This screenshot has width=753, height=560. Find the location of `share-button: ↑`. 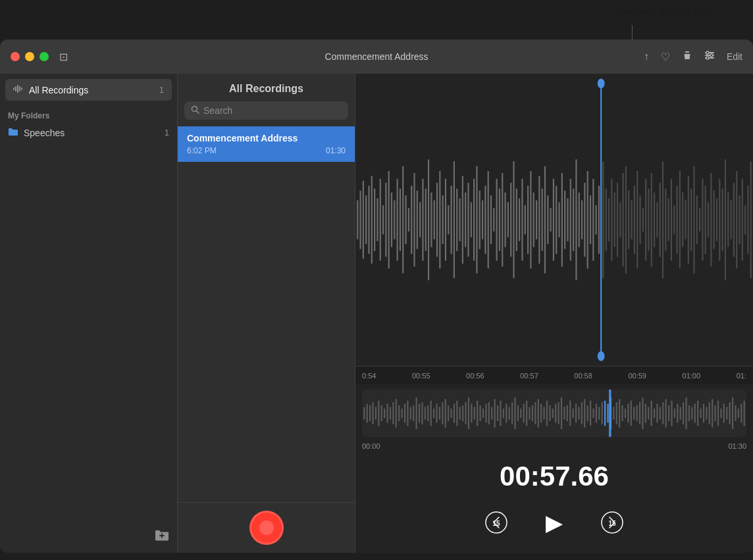

share-button: ↑ is located at coordinates (646, 57).